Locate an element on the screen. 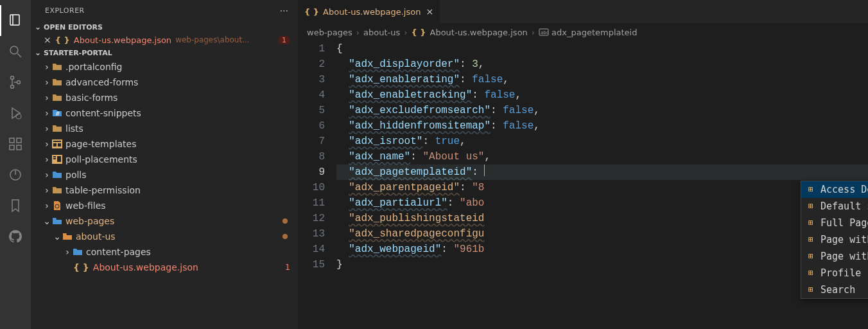  tree-folder: ›web-files is located at coordinates (164, 206).